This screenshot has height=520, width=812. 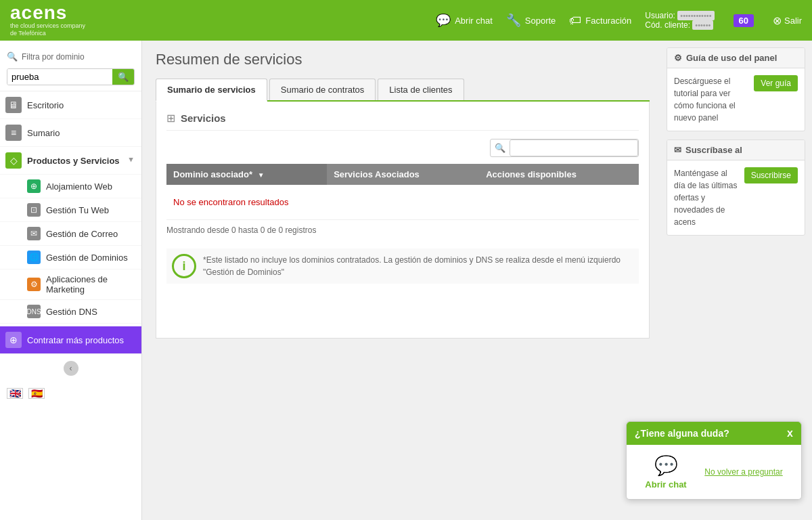 I want to click on support-nav: 🔧 Soporte, so click(x=531, y=20).